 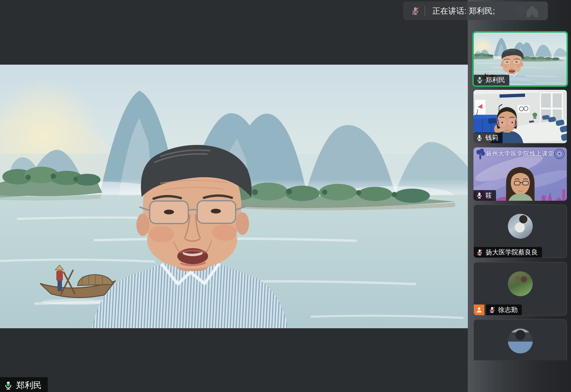 What do you see at coordinates (464, 11) in the screenshot?
I see `speaking-status-text: 正在讲话: 郑利民;` at bounding box center [464, 11].